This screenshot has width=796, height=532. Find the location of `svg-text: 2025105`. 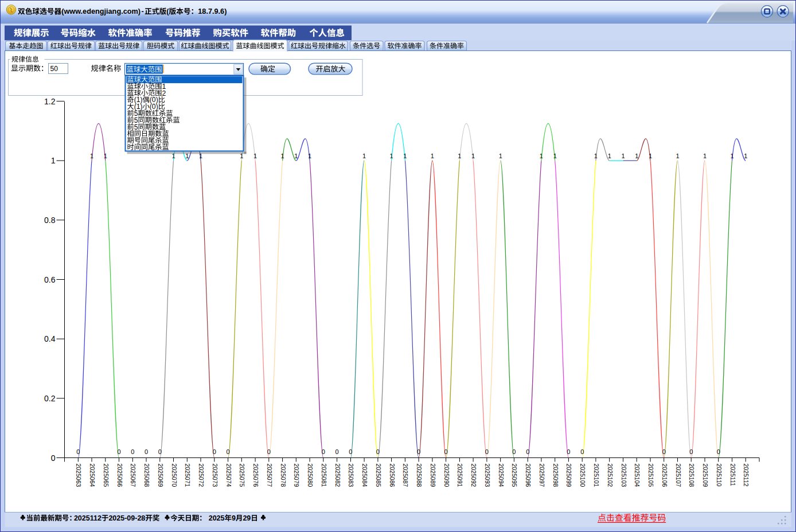

svg-text: 2025105 is located at coordinates (651, 476).